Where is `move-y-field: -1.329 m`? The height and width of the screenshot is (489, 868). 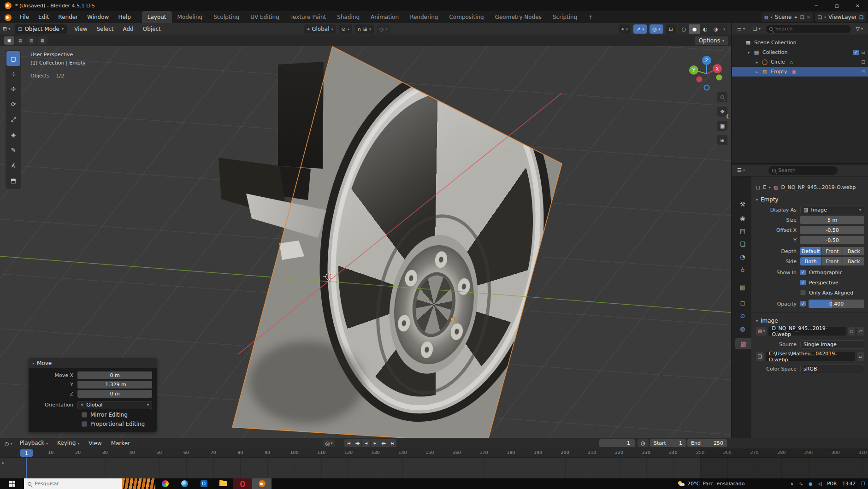 move-y-field: -1.329 m is located at coordinates (115, 384).